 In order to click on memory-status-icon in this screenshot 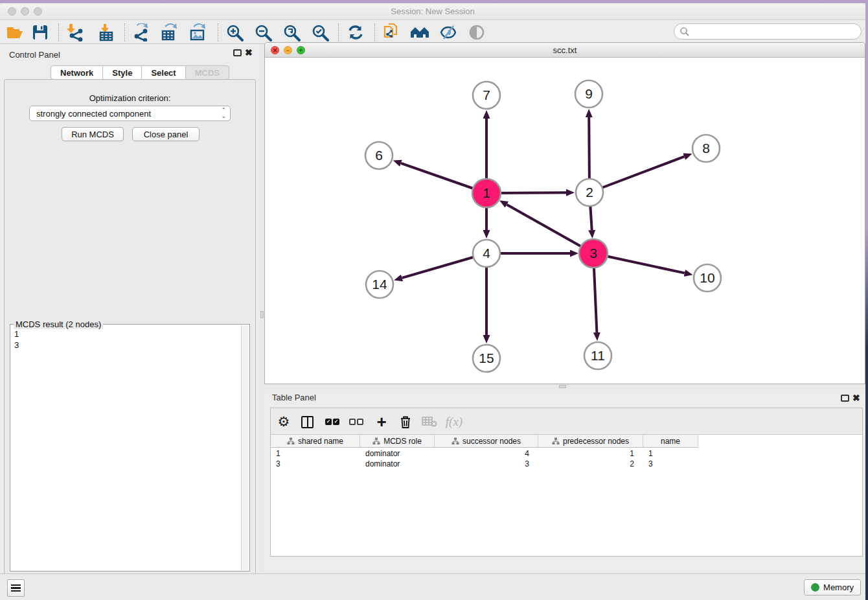, I will do `click(815, 587)`.